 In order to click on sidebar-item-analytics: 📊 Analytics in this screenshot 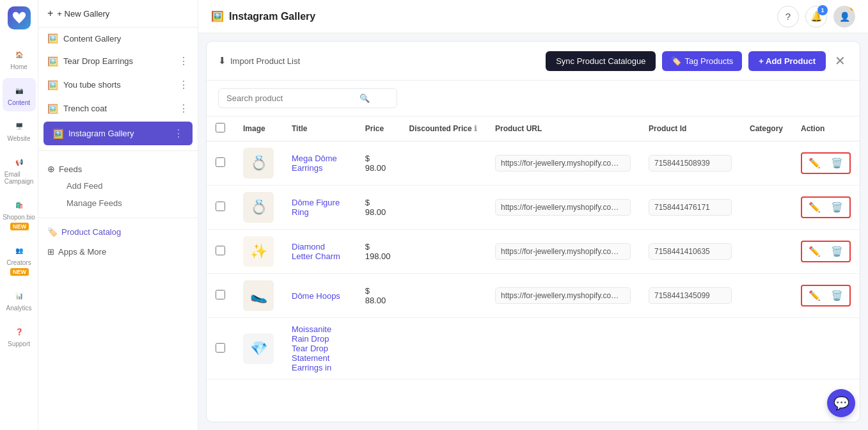, I will do `click(19, 300)`.